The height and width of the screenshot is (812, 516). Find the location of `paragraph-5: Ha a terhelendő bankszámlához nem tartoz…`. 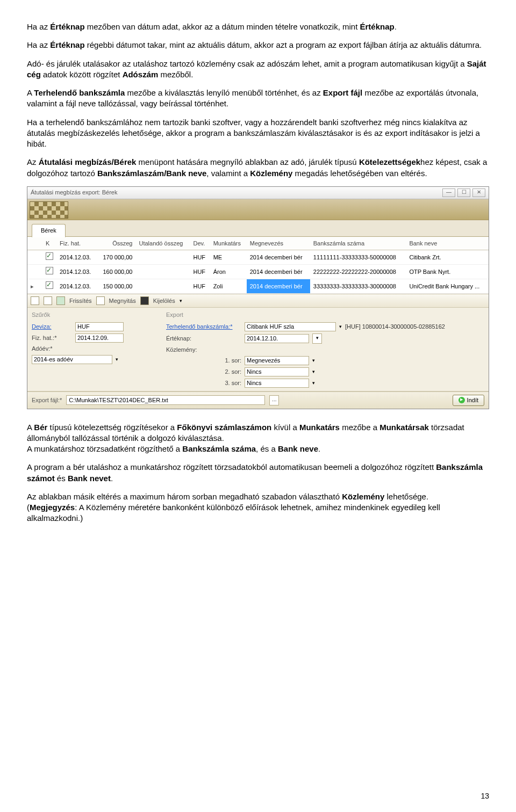

paragraph-5: Ha a terhelendő bankszámlához nem tartoz… is located at coordinates (258, 133).